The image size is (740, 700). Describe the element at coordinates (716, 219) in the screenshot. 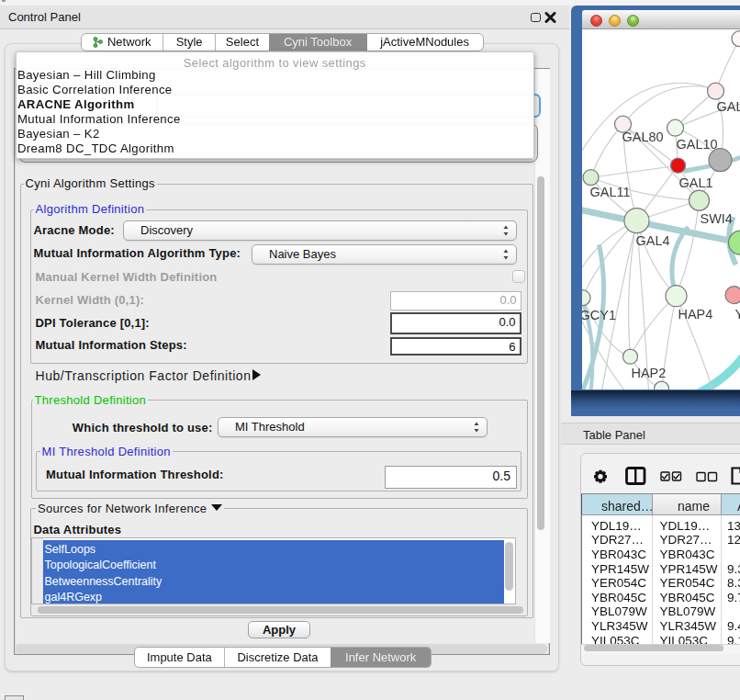

I see `svg-text: SWI4` at that location.